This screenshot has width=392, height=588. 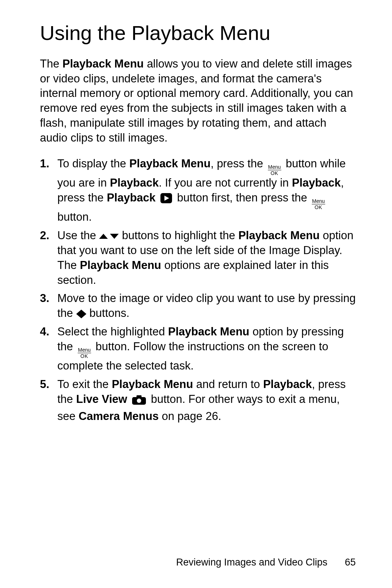 What do you see at coordinates (166, 200) in the screenshot?
I see `playback-icon` at bounding box center [166, 200].